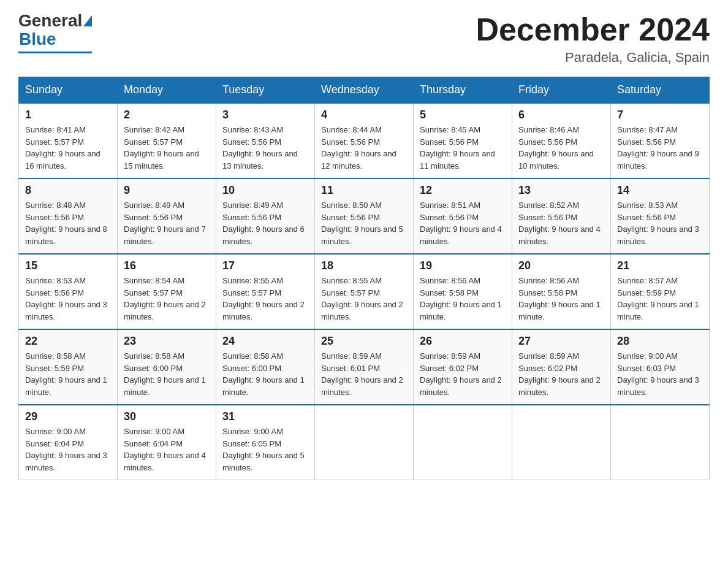 The height and width of the screenshot is (563, 728). What do you see at coordinates (167, 115) in the screenshot?
I see `day-number: 2` at bounding box center [167, 115].